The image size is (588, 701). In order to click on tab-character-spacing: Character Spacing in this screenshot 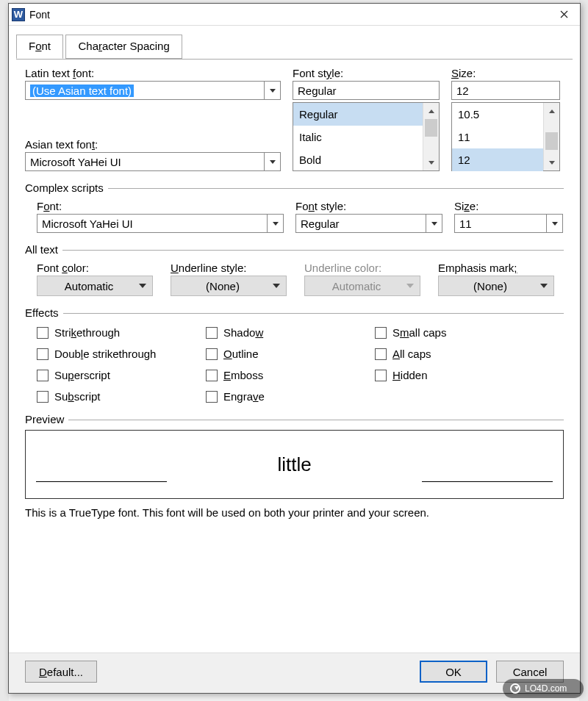, I will do `click(123, 47)`.